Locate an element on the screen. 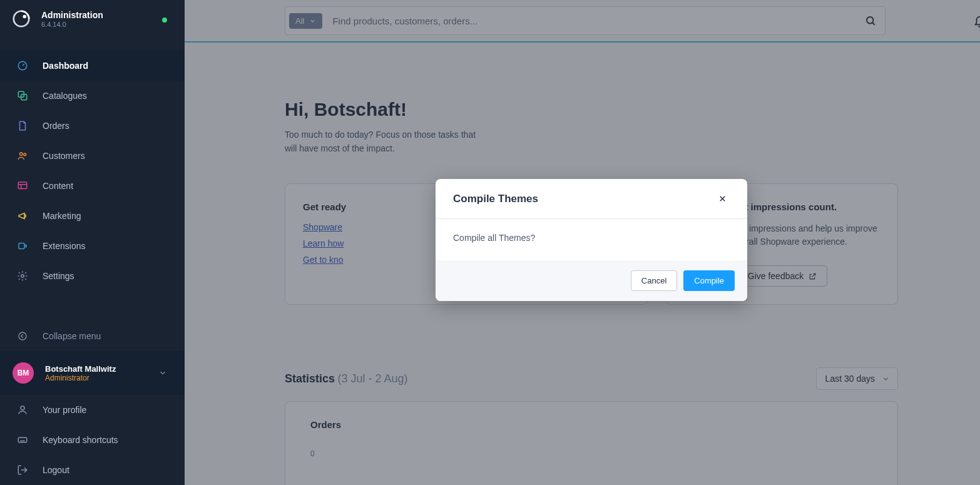 This screenshot has width=980, height=485. app-title: Administration is located at coordinates (73, 15).